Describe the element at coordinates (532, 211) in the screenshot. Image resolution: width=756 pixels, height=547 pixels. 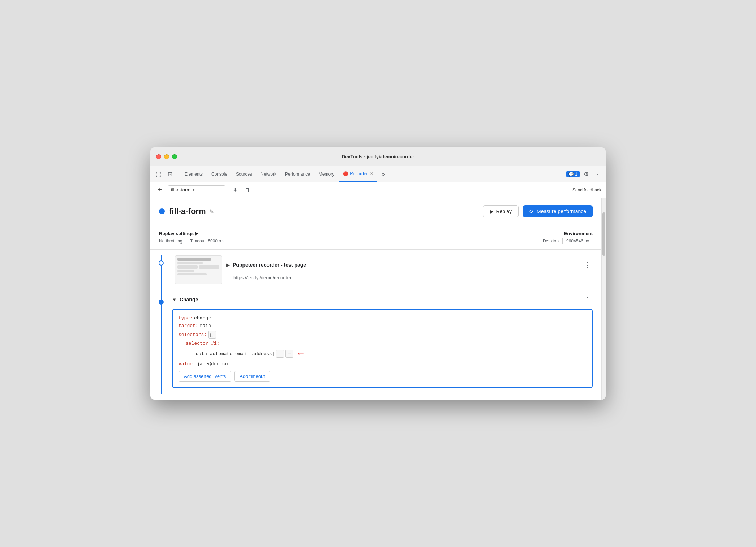
I see `measure-icon: ⟳` at that location.